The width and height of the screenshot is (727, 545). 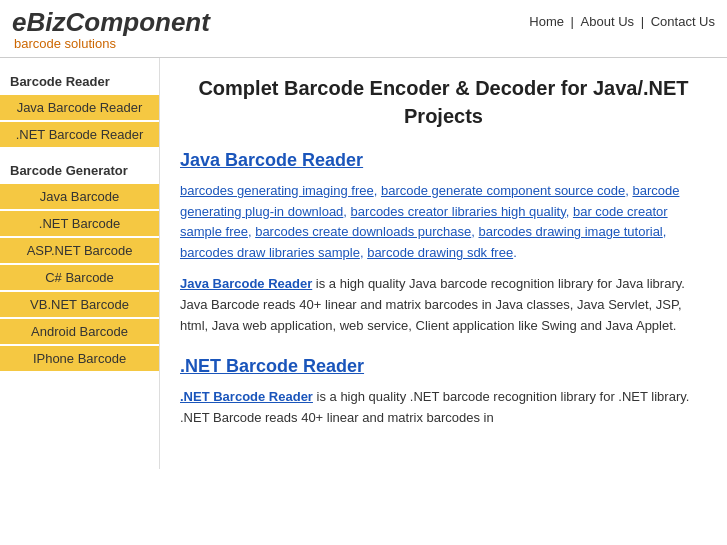 What do you see at coordinates (80, 80) in the screenshot?
I see `sidebar-section-reader-title: Barcode Reader` at bounding box center [80, 80].